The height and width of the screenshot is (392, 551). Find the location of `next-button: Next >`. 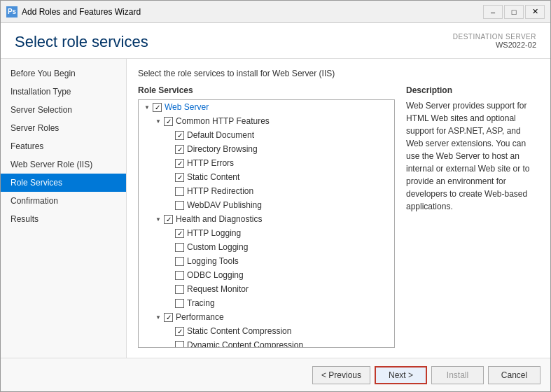

next-button: Next > is located at coordinates (400, 375).